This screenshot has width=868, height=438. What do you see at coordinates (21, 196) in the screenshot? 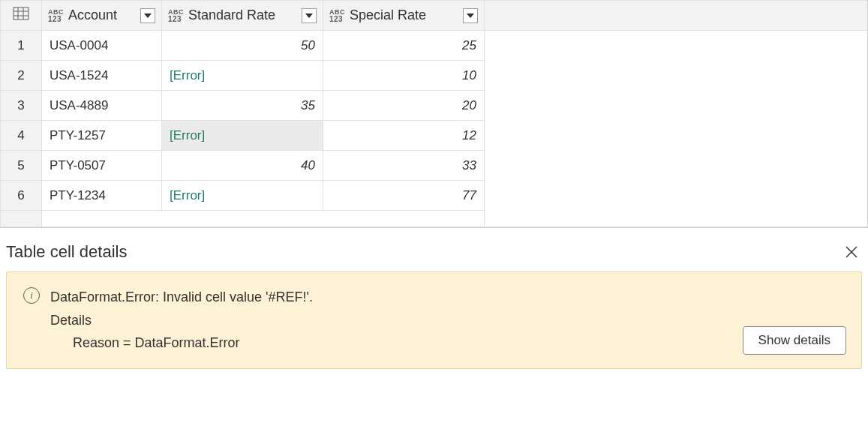
I see `row-number: 6` at bounding box center [21, 196].